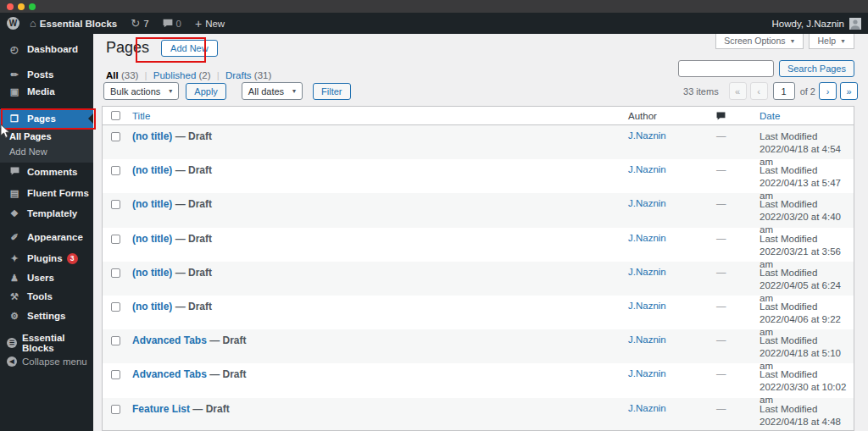  Describe the element at coordinates (331, 91) in the screenshot. I see `filter-button: Filter` at that location.